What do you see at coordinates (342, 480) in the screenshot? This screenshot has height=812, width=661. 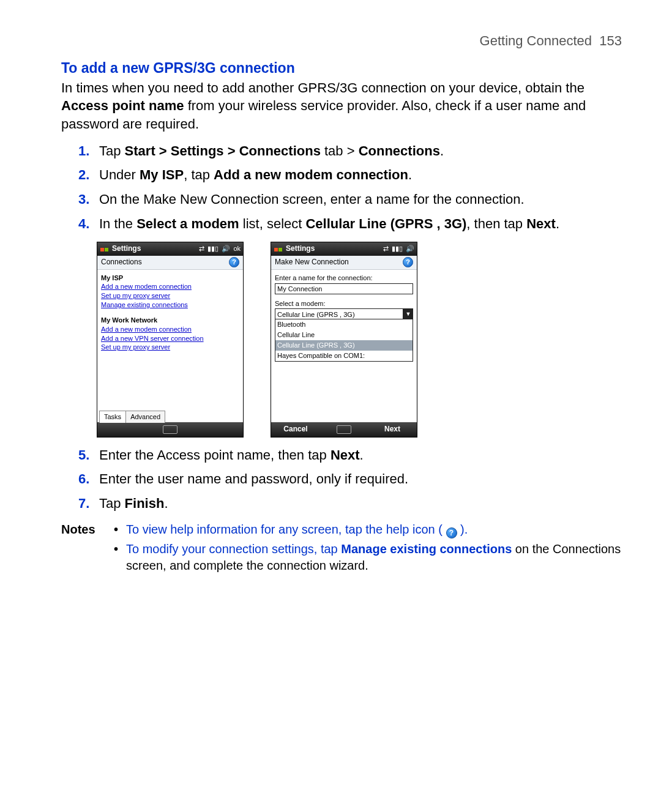 I see `step-list-continued: 5. Enter the Access point name, then tap…` at bounding box center [342, 480].